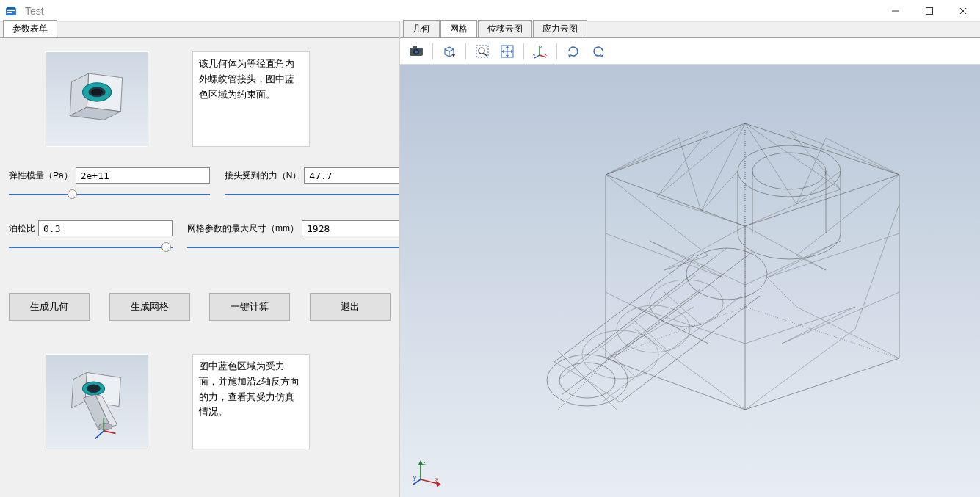  I want to click on view-cube-icon, so click(449, 51).